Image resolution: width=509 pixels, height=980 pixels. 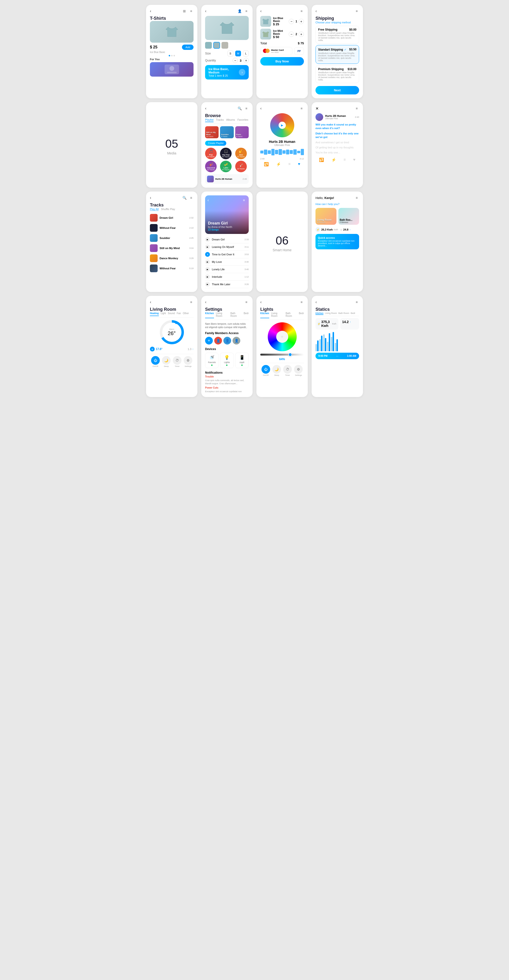 I want to click on add-to-cart-bar: Ice Blue Basic, Medium Total 1 item $ 25…, so click(x=227, y=72).